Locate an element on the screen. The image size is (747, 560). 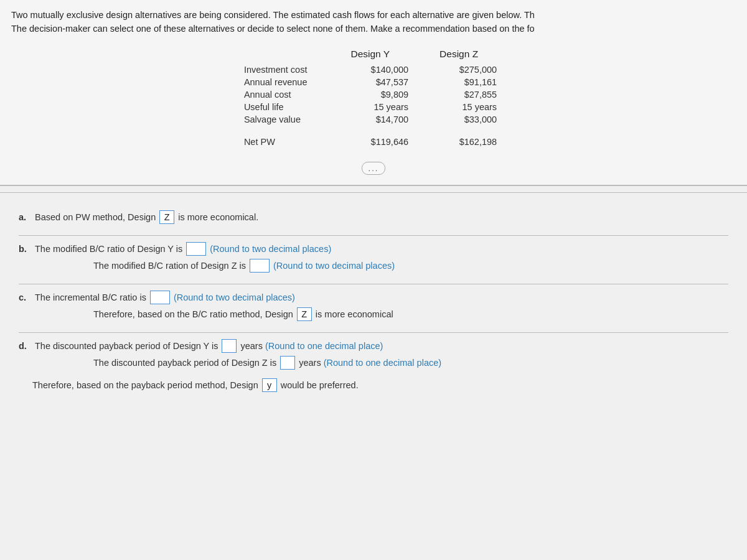
q-b-line1-suffix: (Round to two decimal places) is located at coordinates (270, 249).